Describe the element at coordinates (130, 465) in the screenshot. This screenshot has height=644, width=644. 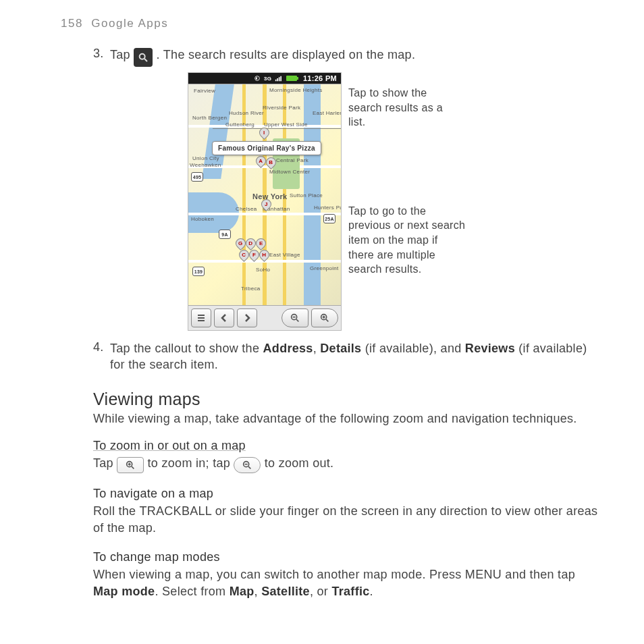
I see `zoom-in-icon` at that location.